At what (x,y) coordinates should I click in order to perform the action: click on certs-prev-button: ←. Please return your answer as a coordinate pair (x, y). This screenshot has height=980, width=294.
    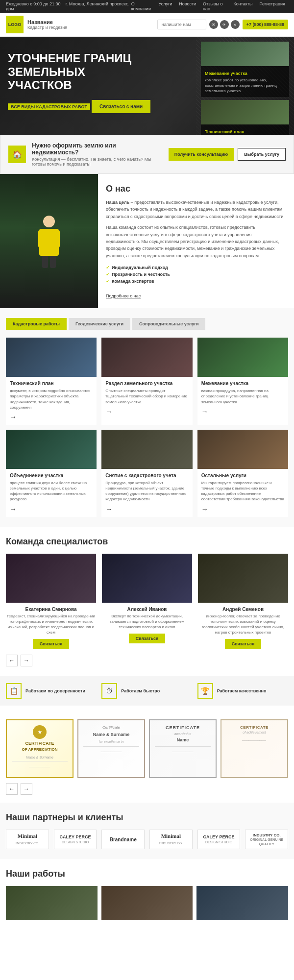
    Looking at the image, I should click on (12, 789).